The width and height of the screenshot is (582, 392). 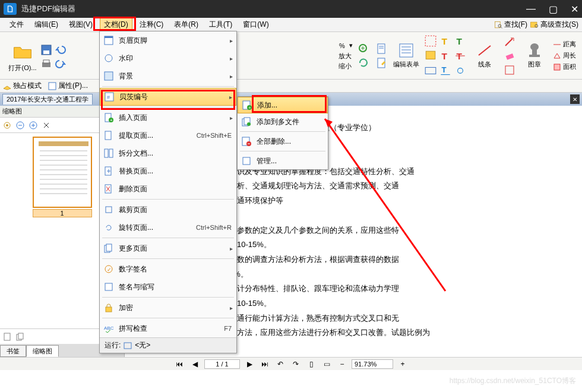 What do you see at coordinates (168, 58) in the screenshot?
I see `menu-watermark: 水印▸` at bounding box center [168, 58].